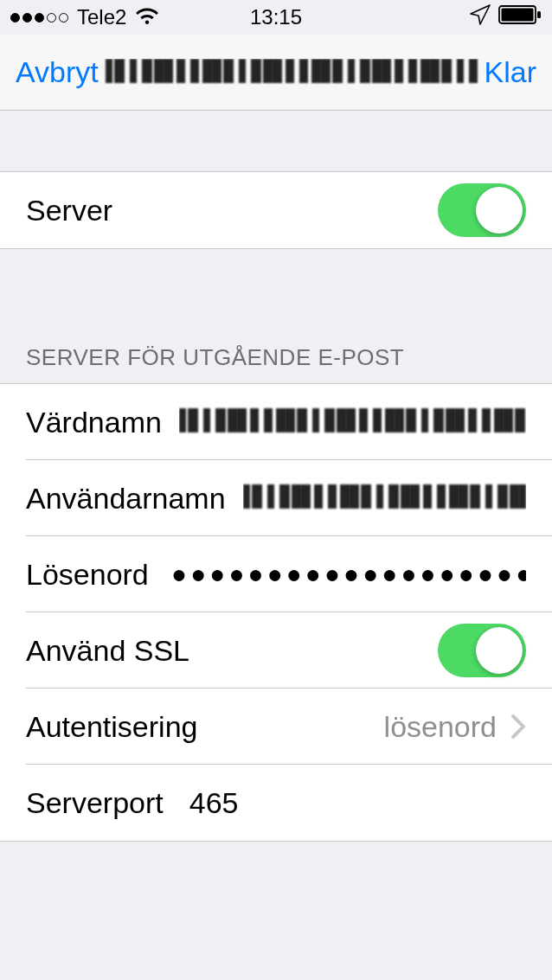 This screenshot has width=552, height=980. What do you see at coordinates (480, 17) in the screenshot?
I see `location-icon` at bounding box center [480, 17].